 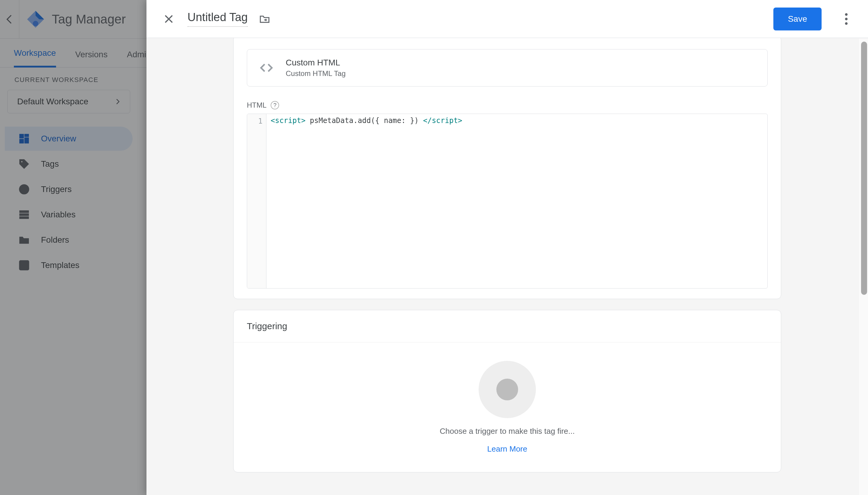 I want to click on tag-type-subtitle: Custom HTML Tag, so click(x=316, y=73).